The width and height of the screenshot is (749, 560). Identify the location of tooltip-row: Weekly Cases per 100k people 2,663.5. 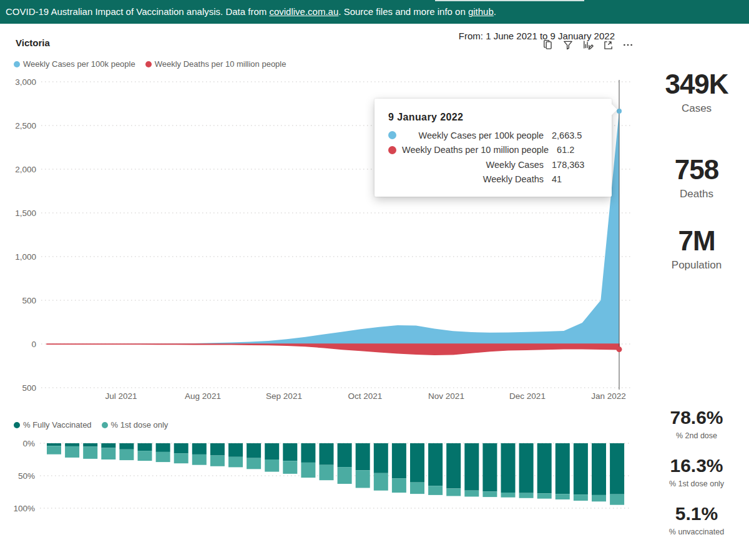
(496, 135).